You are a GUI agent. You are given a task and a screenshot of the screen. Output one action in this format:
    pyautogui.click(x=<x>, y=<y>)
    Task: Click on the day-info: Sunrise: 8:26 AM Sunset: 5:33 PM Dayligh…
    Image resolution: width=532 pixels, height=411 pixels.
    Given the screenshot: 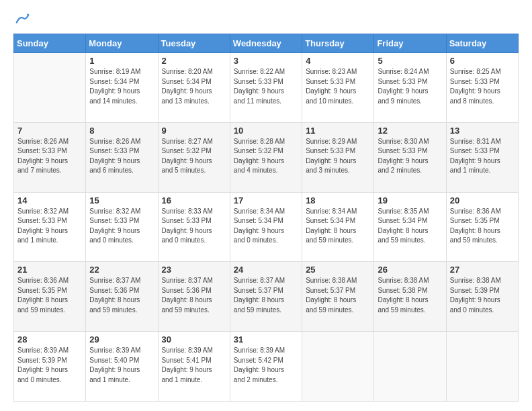 What is the action you would take?
    pyautogui.click(x=50, y=156)
    